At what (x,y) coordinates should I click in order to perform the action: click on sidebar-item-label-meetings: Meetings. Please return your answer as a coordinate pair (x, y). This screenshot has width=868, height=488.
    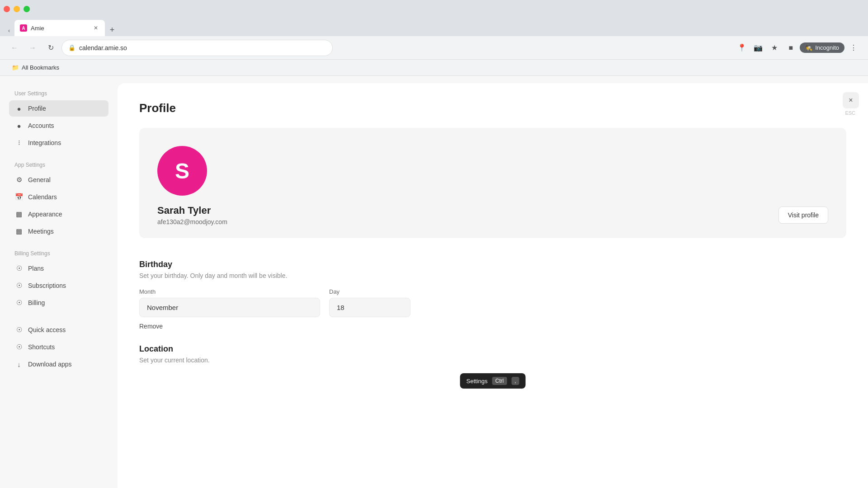
    Looking at the image, I should click on (41, 231).